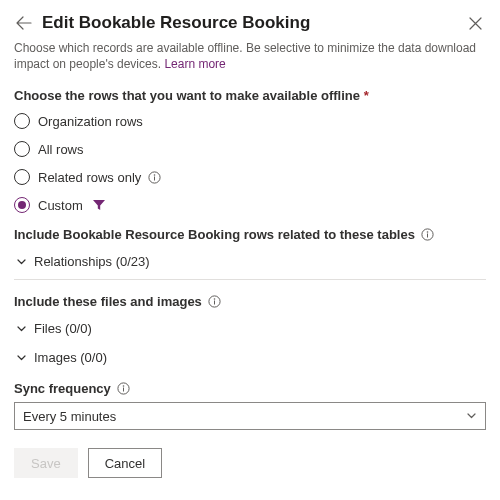  What do you see at coordinates (245, 56) in the screenshot?
I see `intro-body: Choose which records are available offli…` at bounding box center [245, 56].